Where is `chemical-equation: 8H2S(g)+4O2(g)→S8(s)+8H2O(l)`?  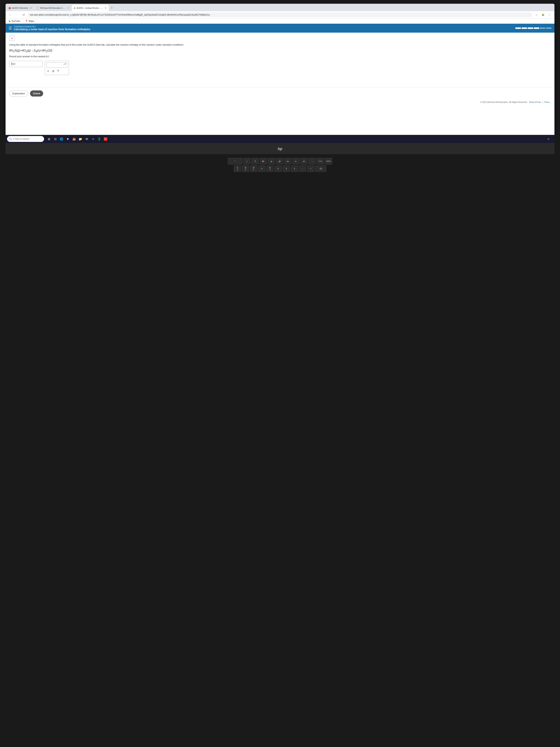 chemical-equation: 8H2S(g)+4O2(g)→S8(s)+8H2O(l) is located at coordinates (280, 51).